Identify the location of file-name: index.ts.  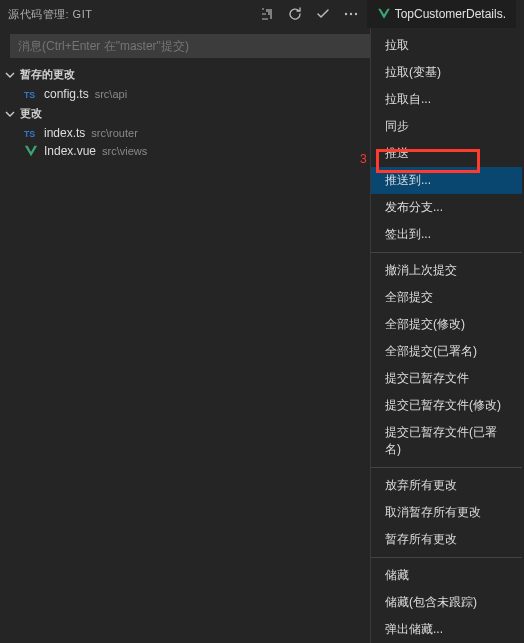
(64, 133).